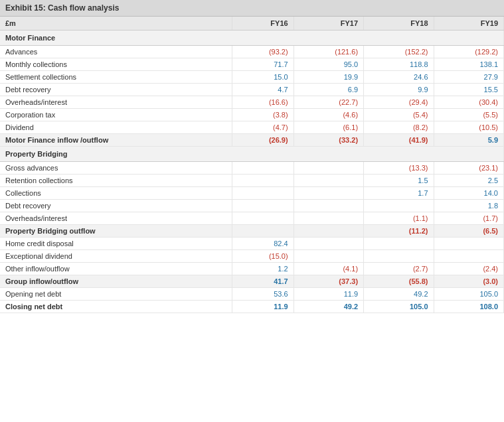 Image resolution: width=504 pixels, height=422 pixels. Describe the element at coordinates (469, 180) in the screenshot. I see `cell-fy19: 2.5` at that location.